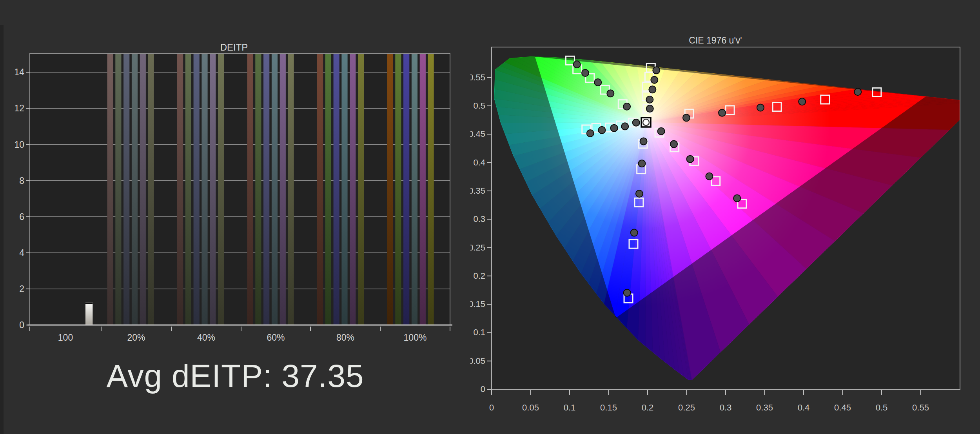 The image size is (980, 434). I want to click on x-group-label: 20%, so click(136, 338).